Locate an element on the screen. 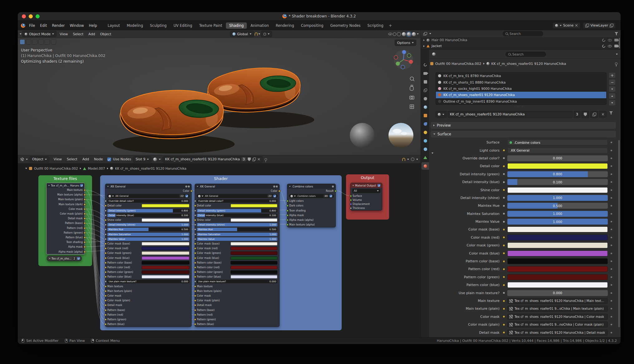 This screenshot has width=634, height=364. surface-section-header: Surface is located at coordinates (523, 134).